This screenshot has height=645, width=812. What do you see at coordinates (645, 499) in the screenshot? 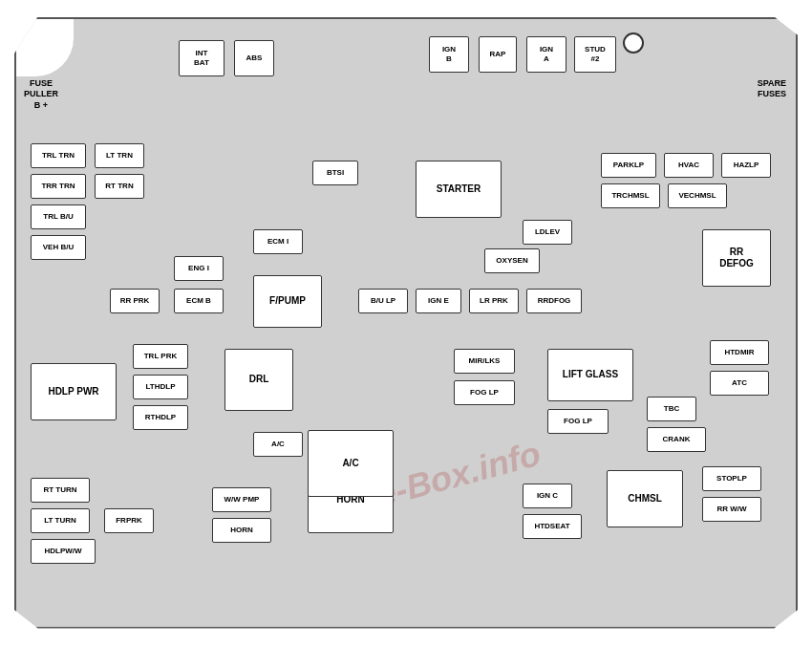
I see `fuse-chmsl: CHMSL` at bounding box center [645, 499].